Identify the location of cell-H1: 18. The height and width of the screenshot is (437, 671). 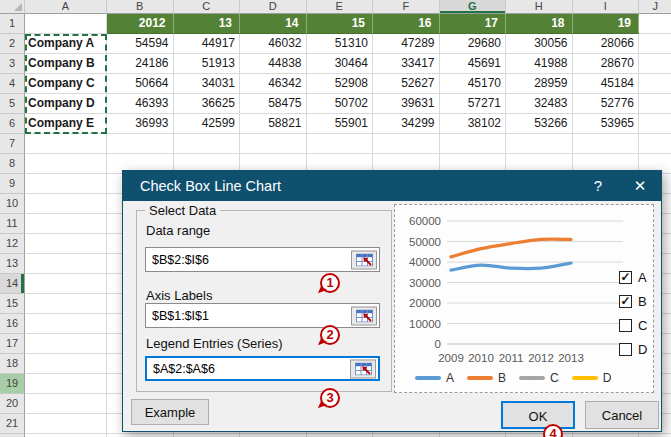
(540, 24).